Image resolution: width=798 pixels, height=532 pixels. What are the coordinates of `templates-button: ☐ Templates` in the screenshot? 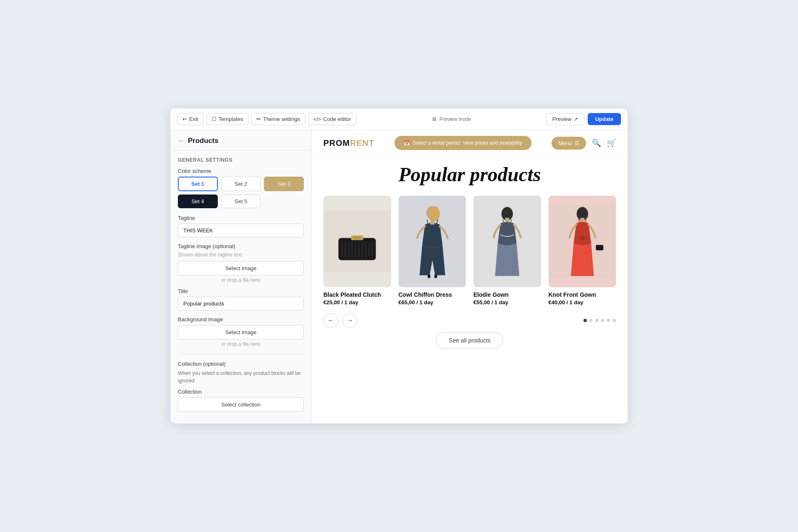 It's located at (227, 119).